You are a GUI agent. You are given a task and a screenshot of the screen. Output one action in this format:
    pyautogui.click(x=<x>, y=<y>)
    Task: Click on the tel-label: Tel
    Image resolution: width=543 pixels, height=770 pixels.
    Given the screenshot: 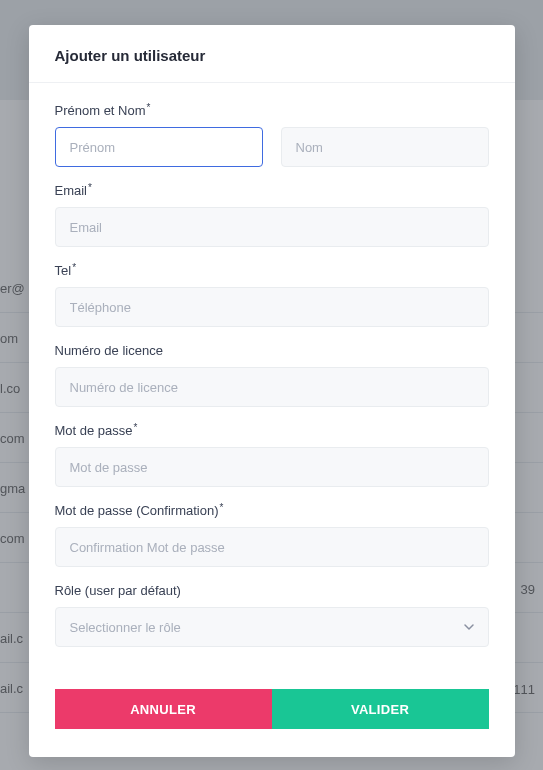 What is the action you would take?
    pyautogui.click(x=272, y=270)
    